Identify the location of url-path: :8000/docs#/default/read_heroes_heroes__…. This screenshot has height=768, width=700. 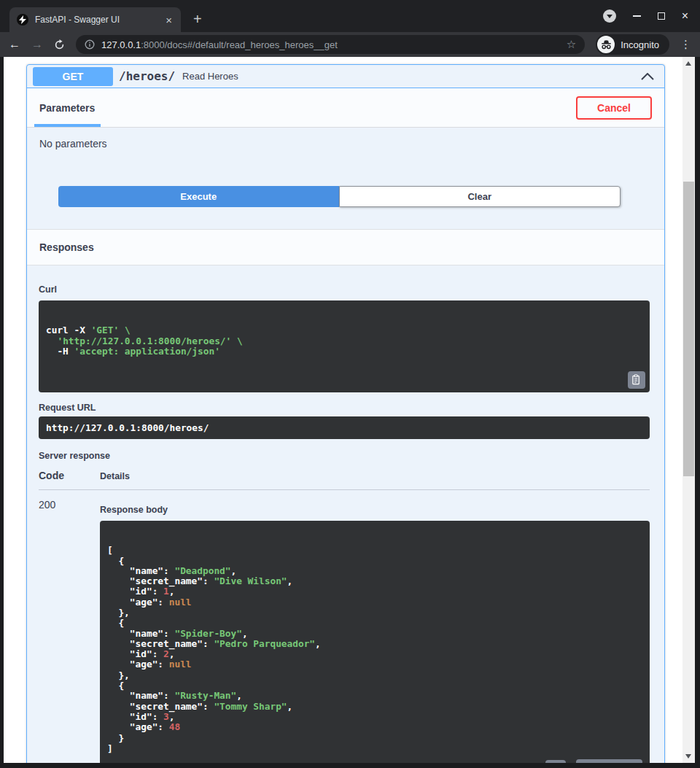
(239, 45).